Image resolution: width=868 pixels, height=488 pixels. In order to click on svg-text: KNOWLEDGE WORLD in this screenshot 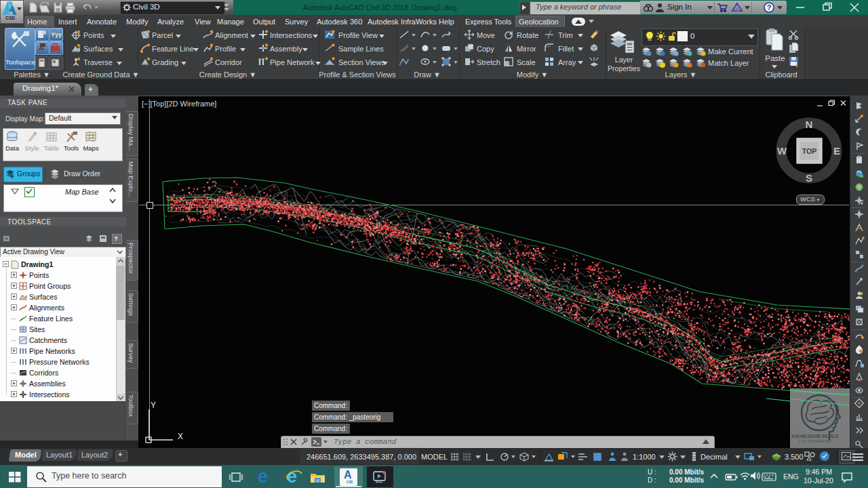, I will do `click(815, 436)`.